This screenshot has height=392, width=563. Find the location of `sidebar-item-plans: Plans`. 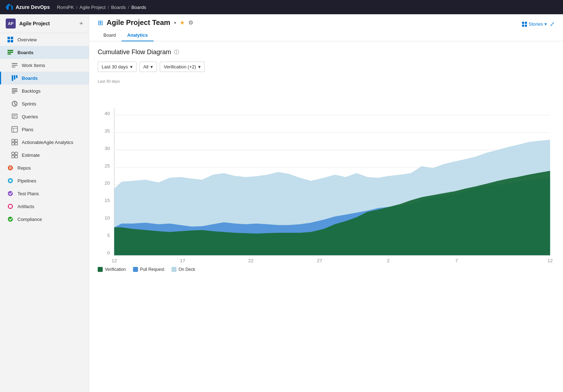

sidebar-item-plans: Plans is located at coordinates (44, 129).